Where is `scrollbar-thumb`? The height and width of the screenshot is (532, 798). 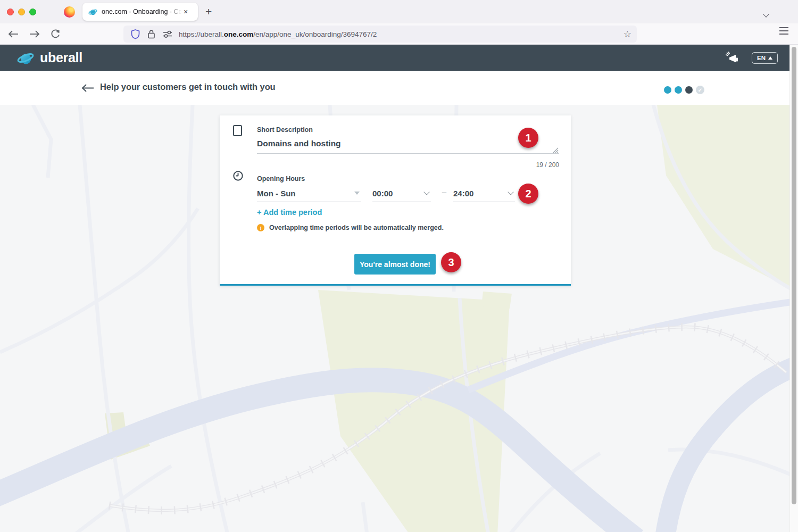
scrollbar-thumb is located at coordinates (794, 276).